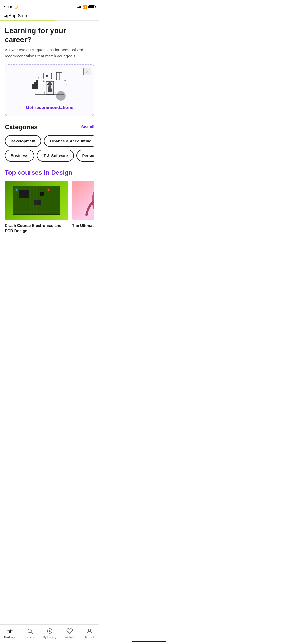  What do you see at coordinates (50, 6) in the screenshot?
I see `status-bar: 5:18 🌙 📶` at bounding box center [50, 6].